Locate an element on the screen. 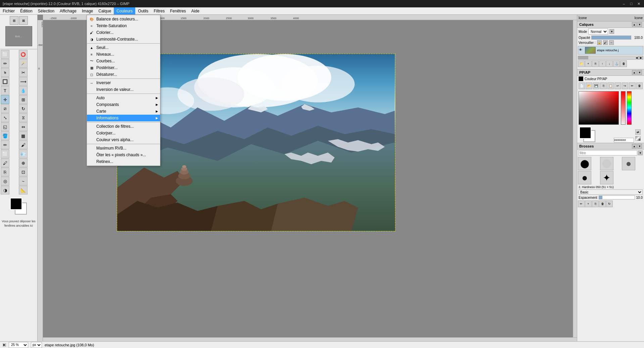  ppap-new-btn: 📄 is located at coordinates (582, 86).